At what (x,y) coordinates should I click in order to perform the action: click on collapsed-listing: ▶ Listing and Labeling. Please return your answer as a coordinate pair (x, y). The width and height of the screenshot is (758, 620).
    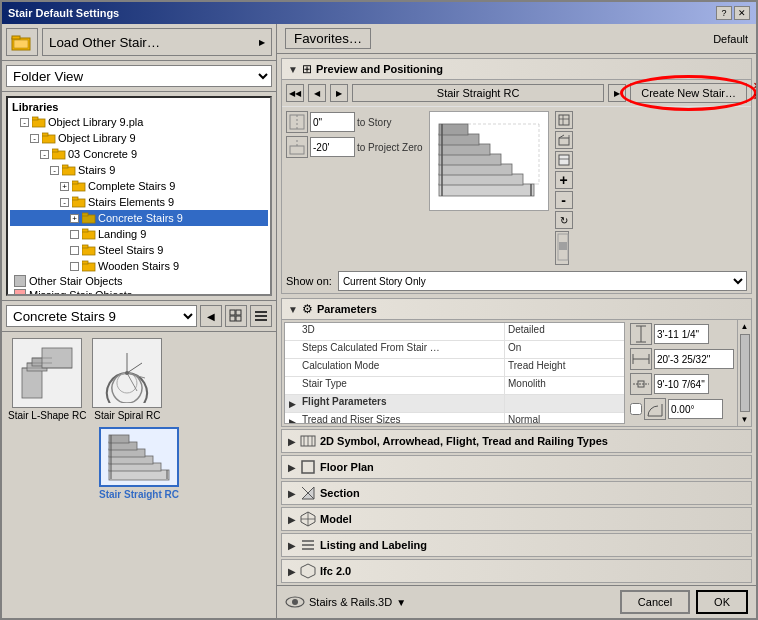
    Looking at the image, I should click on (516, 545).